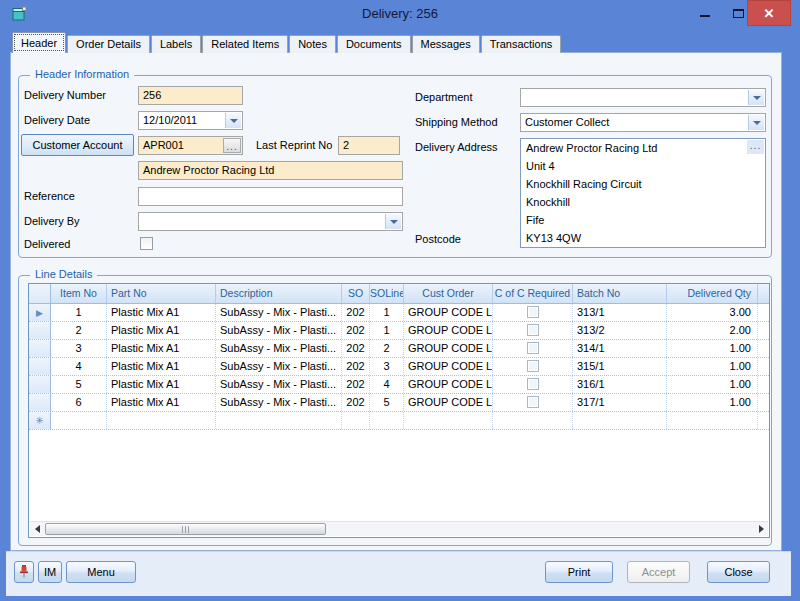 This screenshot has width=800, height=601. What do you see at coordinates (643, 184) in the screenshot?
I see `address-line: Knockhill Racing Circuit` at bounding box center [643, 184].